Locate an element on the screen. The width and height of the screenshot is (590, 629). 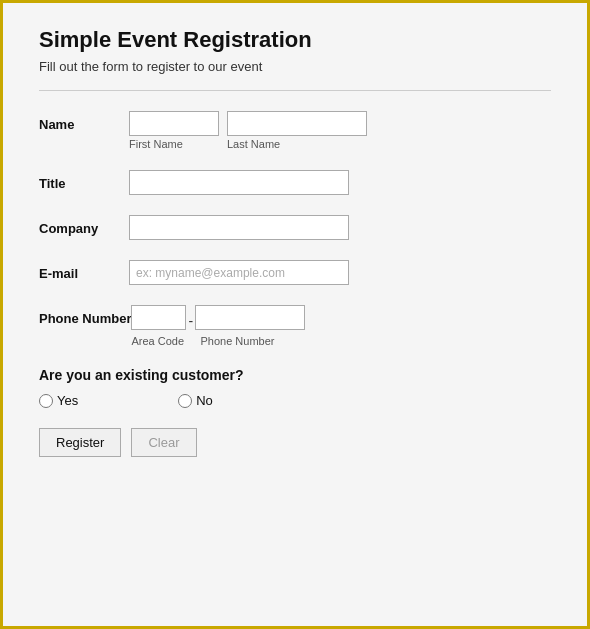
email-row: E-mail is located at coordinates (295, 272).